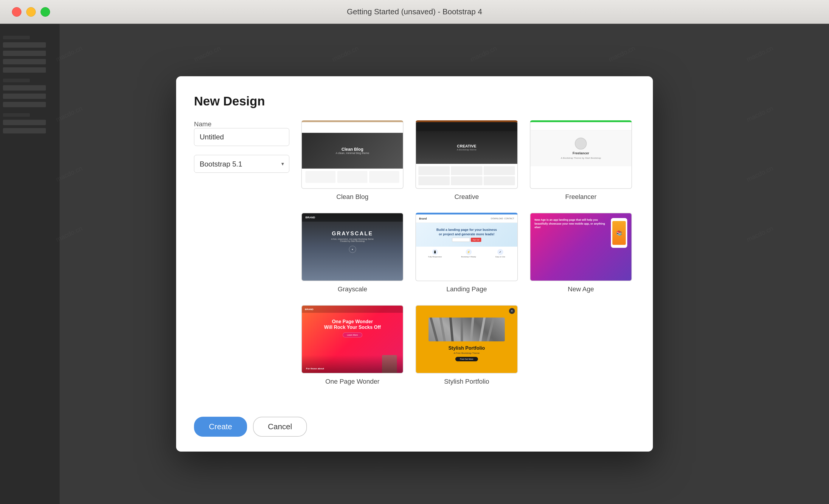 This screenshot has width=829, height=504. Describe the element at coordinates (466, 161) in the screenshot. I see `template-item-creative: CREATIVE A Bootstrap theme` at that location.